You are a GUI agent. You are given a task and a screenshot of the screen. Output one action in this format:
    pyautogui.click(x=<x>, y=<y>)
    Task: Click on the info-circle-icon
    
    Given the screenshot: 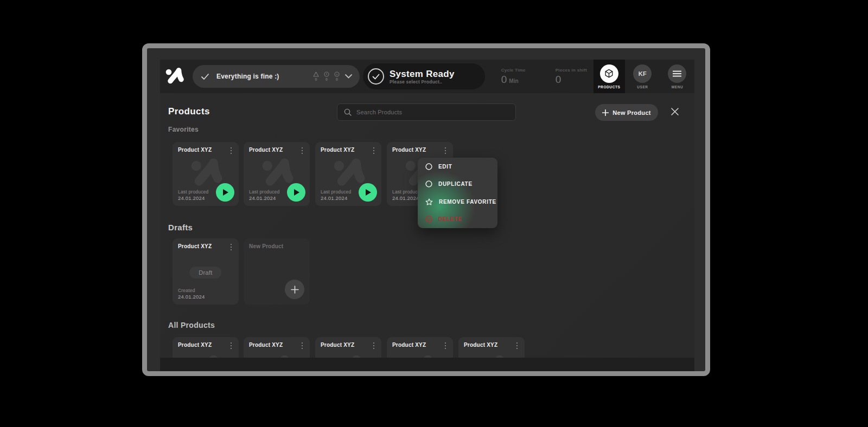 What is the action you would take?
    pyautogui.click(x=337, y=74)
    